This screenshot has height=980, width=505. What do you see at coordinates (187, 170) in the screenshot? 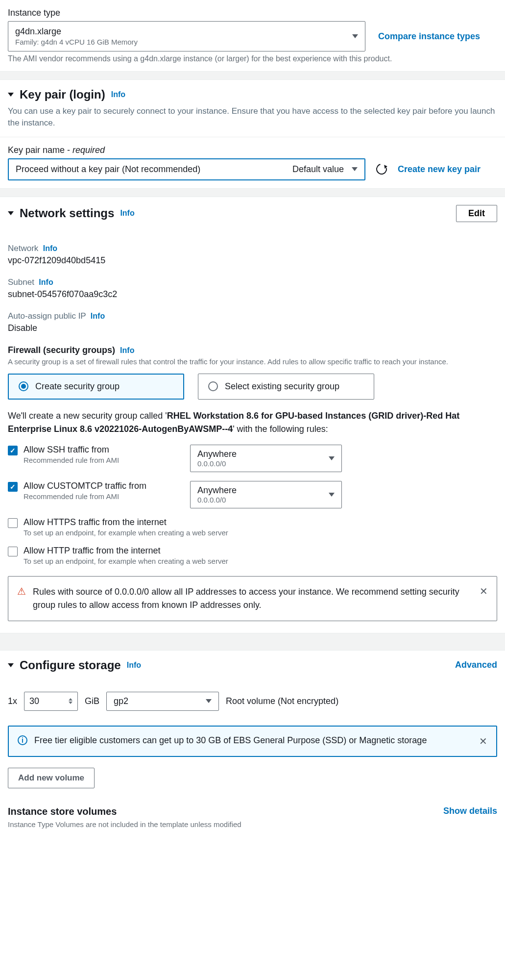
I see `keypair-select: Proceed without a key pair (Not recommen…` at bounding box center [187, 170].